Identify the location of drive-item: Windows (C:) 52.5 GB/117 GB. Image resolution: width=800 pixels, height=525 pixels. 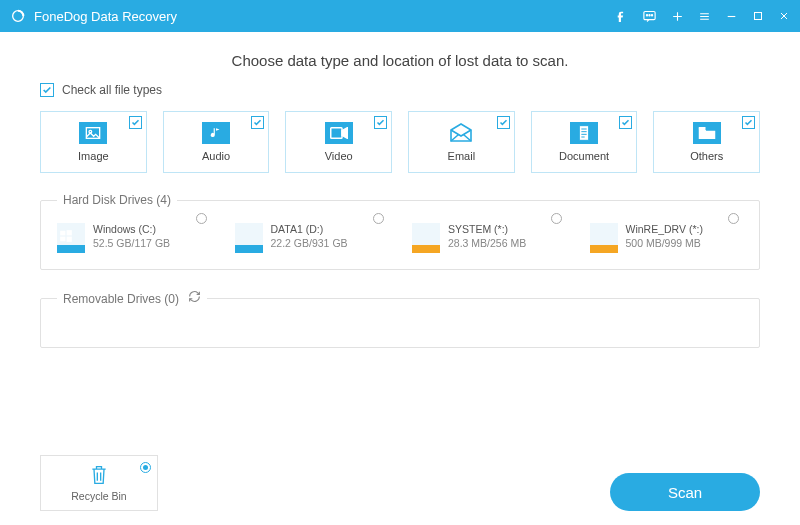
(134, 236).